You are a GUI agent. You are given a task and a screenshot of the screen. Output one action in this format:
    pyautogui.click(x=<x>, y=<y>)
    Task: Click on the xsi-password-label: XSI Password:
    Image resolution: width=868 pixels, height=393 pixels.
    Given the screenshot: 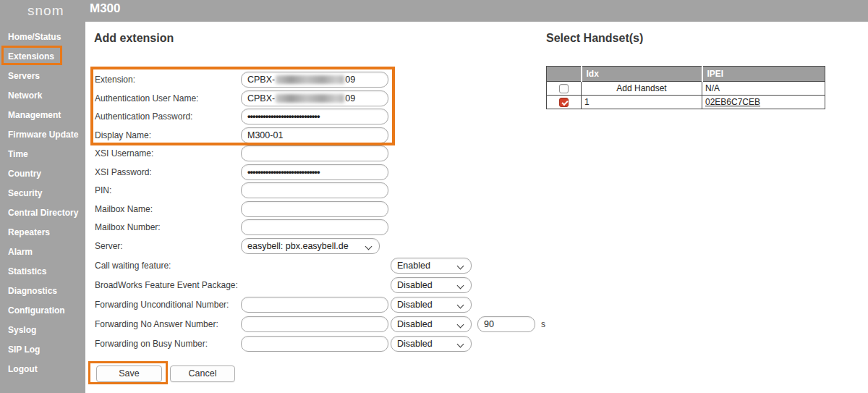 What is the action you would take?
    pyautogui.click(x=123, y=172)
    